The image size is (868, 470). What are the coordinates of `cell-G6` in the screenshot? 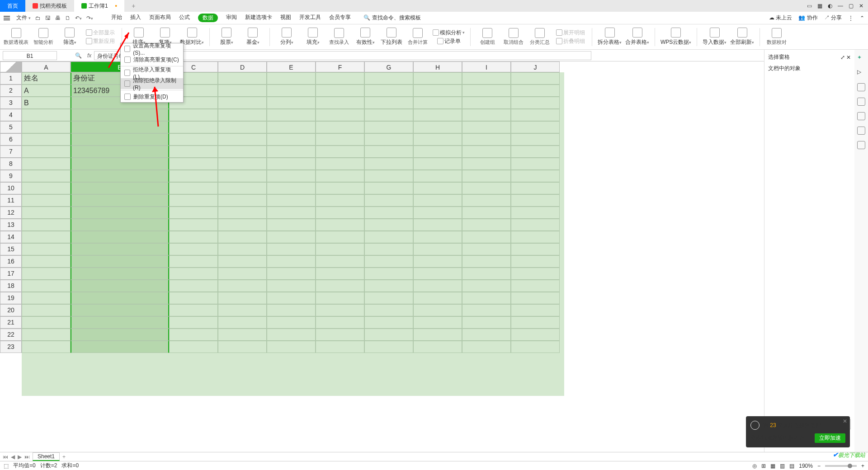 It's located at (389, 139).